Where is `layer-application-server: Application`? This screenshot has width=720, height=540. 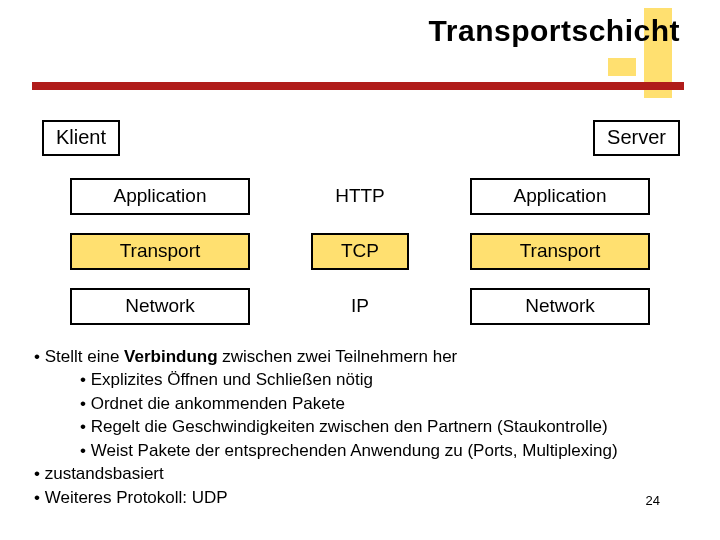
layer-application-server: Application is located at coordinates (560, 196).